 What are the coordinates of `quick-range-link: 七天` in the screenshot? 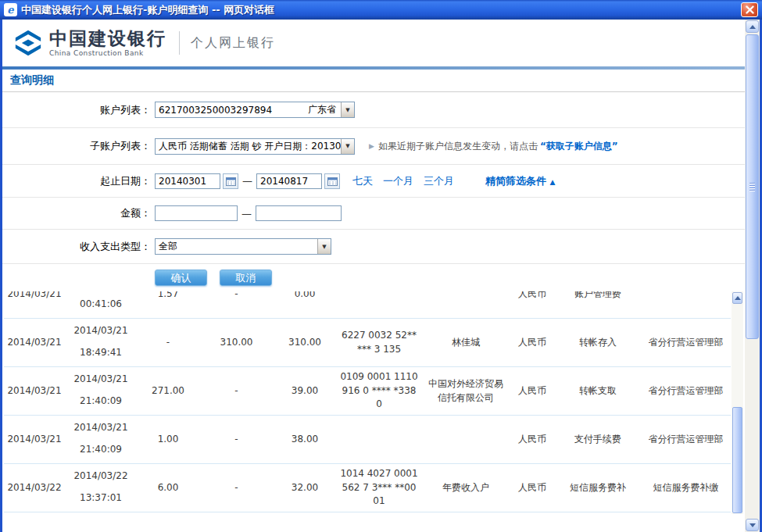 It's located at (363, 181).